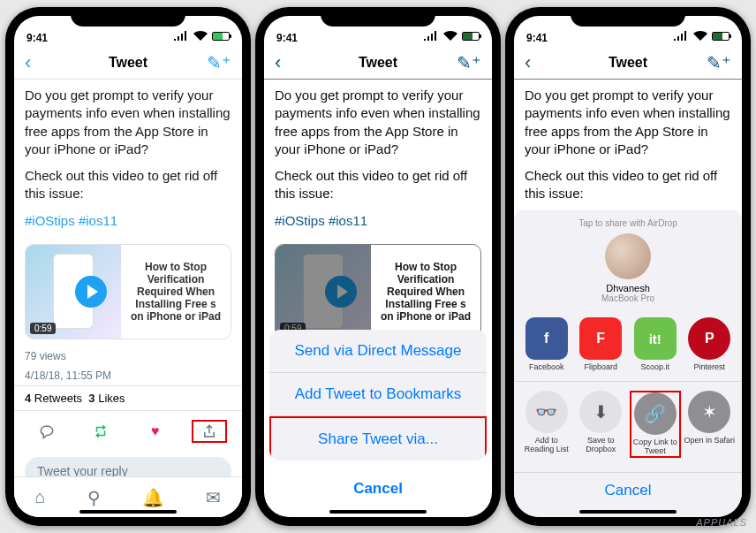 The image size is (756, 533). I want to click on airdrop-device: MacBook Pro, so click(628, 299).